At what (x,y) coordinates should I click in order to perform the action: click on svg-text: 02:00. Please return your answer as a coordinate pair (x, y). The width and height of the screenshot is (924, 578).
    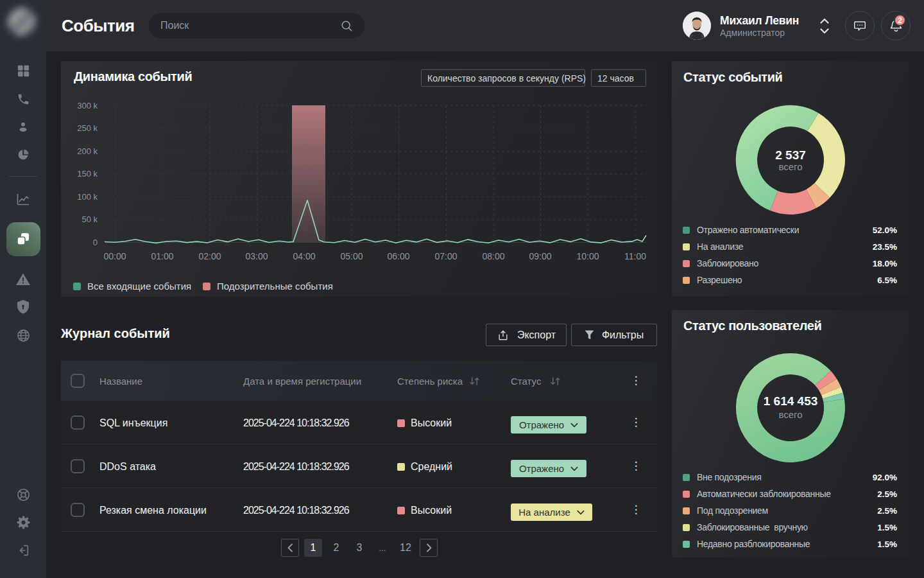
    Looking at the image, I should click on (209, 256).